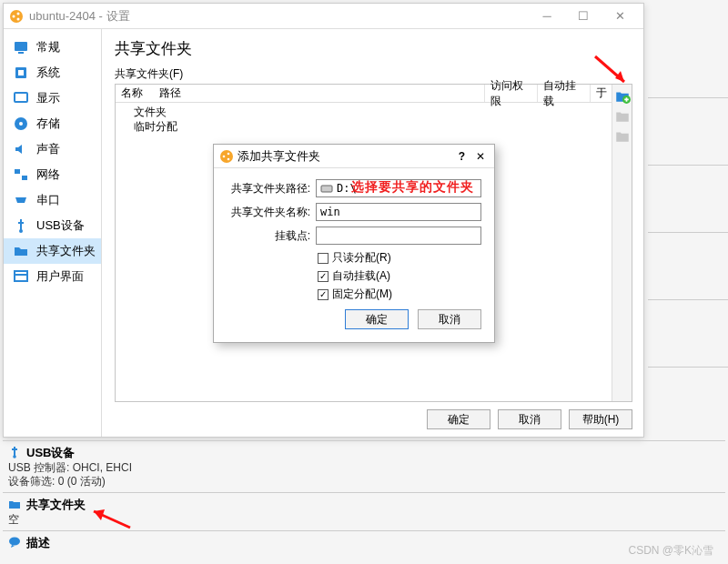  Describe the element at coordinates (459, 419) in the screenshot. I see `ok-button: 确定` at that location.